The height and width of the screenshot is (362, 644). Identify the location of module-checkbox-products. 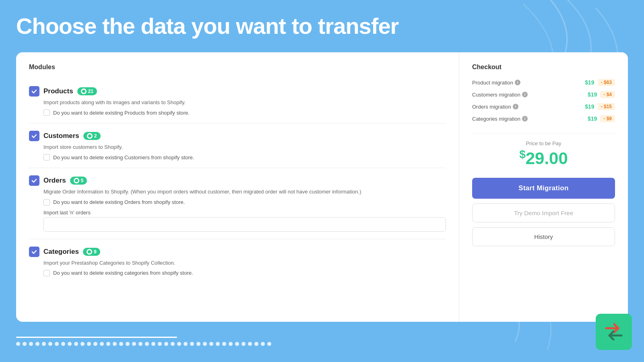
(34, 91).